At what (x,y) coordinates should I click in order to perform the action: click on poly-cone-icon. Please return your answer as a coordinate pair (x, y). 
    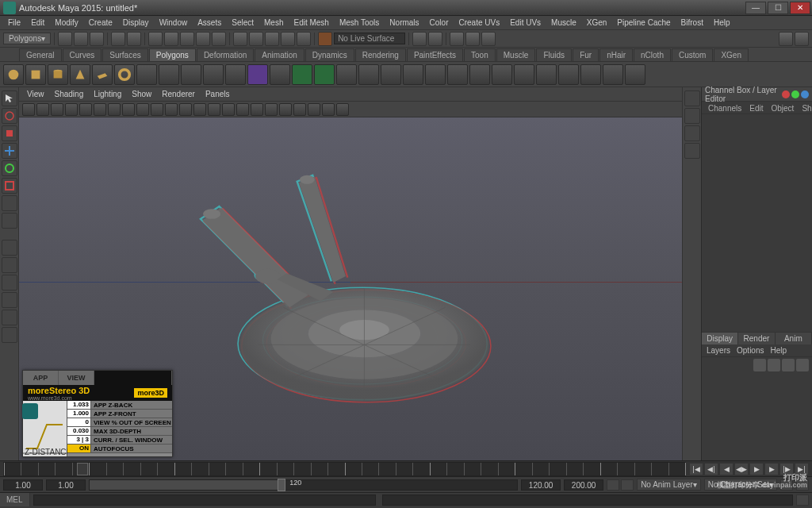
    Looking at the image, I should click on (80, 75).